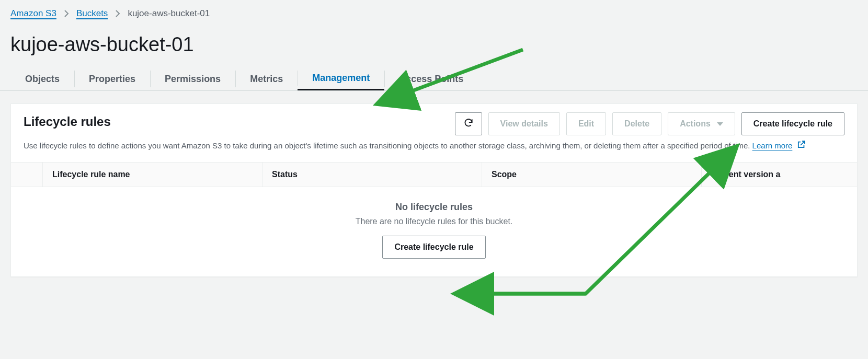 This screenshot has width=868, height=359. I want to click on panel-description-text: Use lifecycle rules to define actions yo…, so click(388, 145).